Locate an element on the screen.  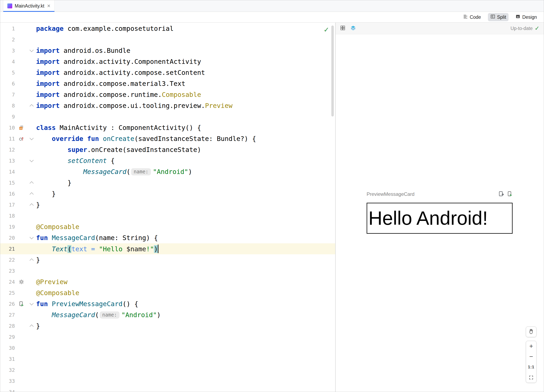
code-token: (name: String) { is located at coordinates (126, 238).